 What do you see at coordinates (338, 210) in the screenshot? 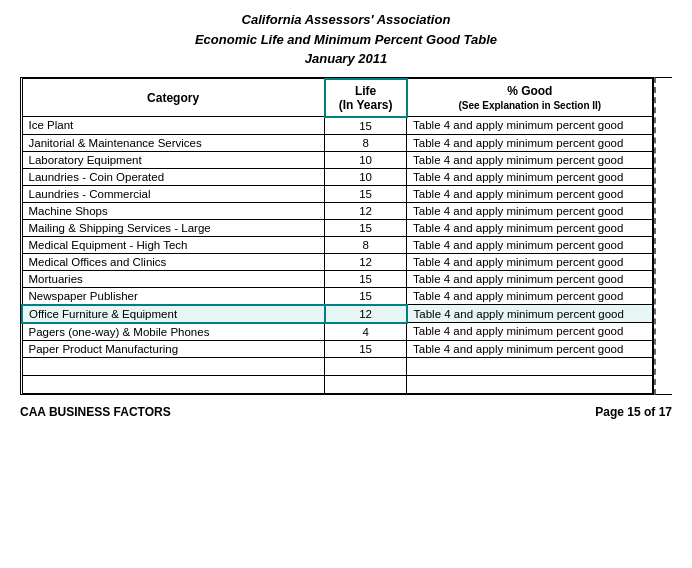
I see `table-row: Machine Shops12Table 4 and apply minimum…` at bounding box center [338, 210].